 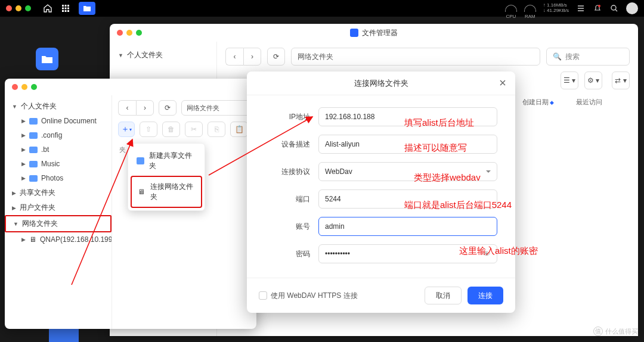 I want to click on col-accessed: 最近访问, so click(x=603, y=102).